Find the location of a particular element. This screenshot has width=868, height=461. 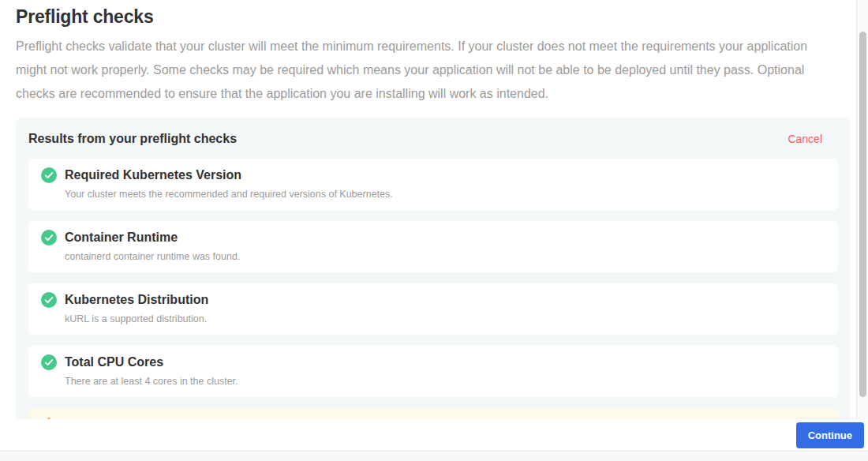

preflight-check-row: Container Runtime containerd container r… is located at coordinates (433, 246).